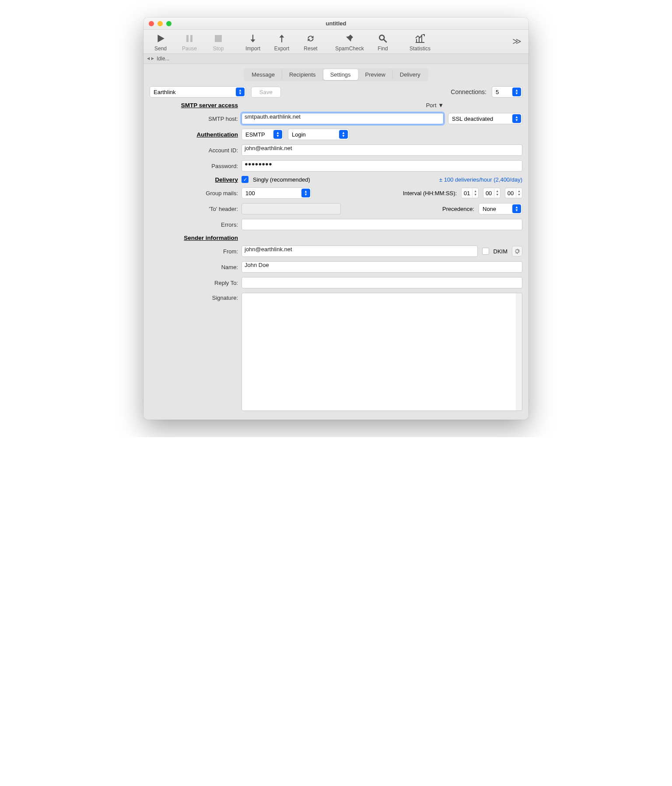  Describe the element at coordinates (486, 251) in the screenshot. I see `dkim-checkbox` at that location.